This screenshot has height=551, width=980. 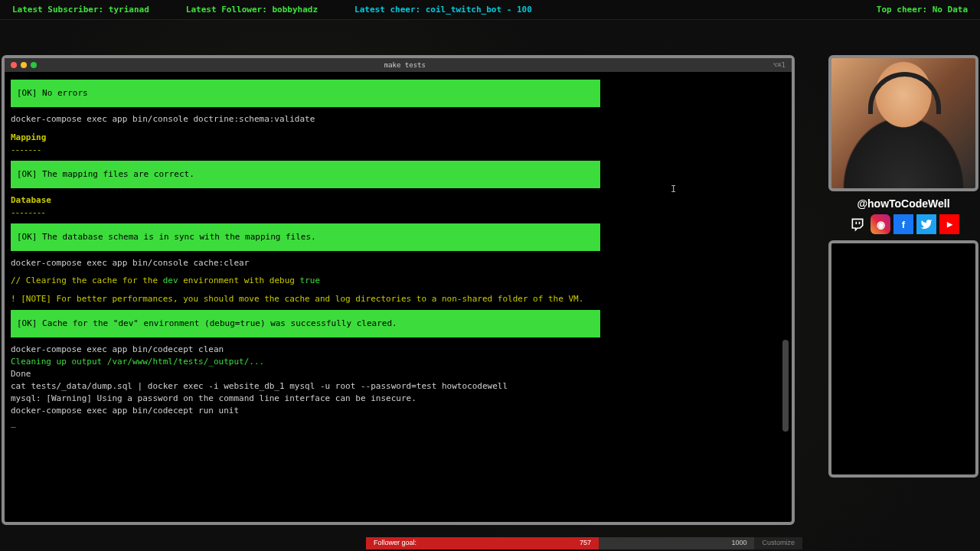 What do you see at coordinates (677, 543) in the screenshot?
I see `goal-target: 1000` at bounding box center [677, 543].